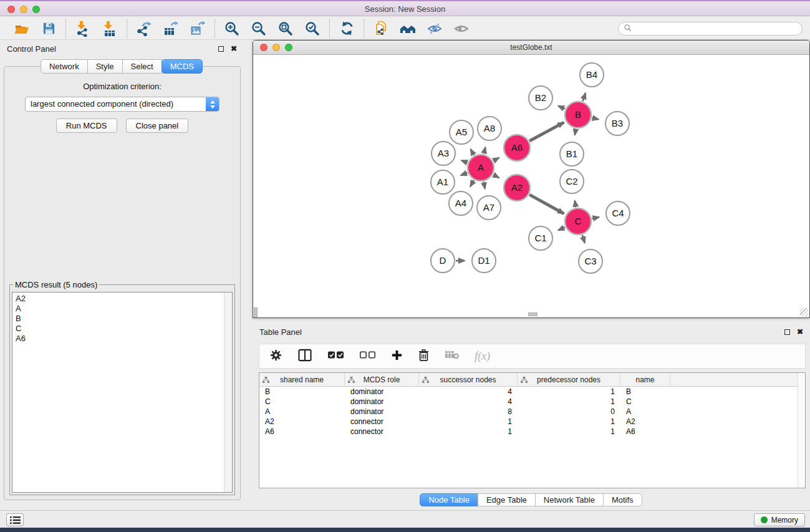 This screenshot has height=532, width=810. I want to click on search-field, so click(710, 29).